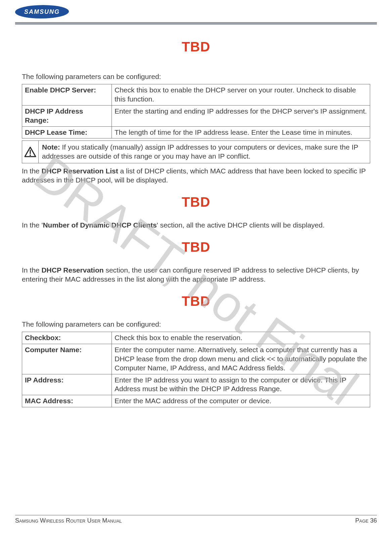 This screenshot has height=535, width=392. I want to click on table-row: DHCP Lease Time: The length of time for …, so click(196, 132).